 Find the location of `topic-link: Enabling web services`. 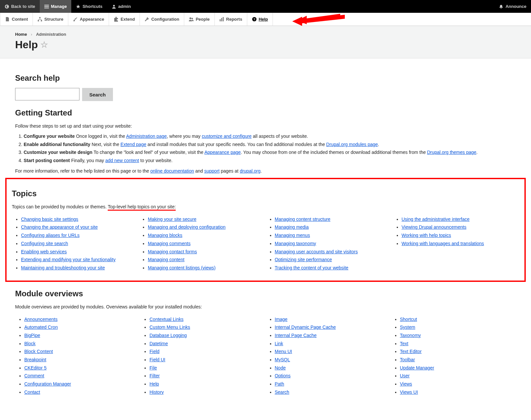

topic-link: Enabling web services is located at coordinates (44, 252).